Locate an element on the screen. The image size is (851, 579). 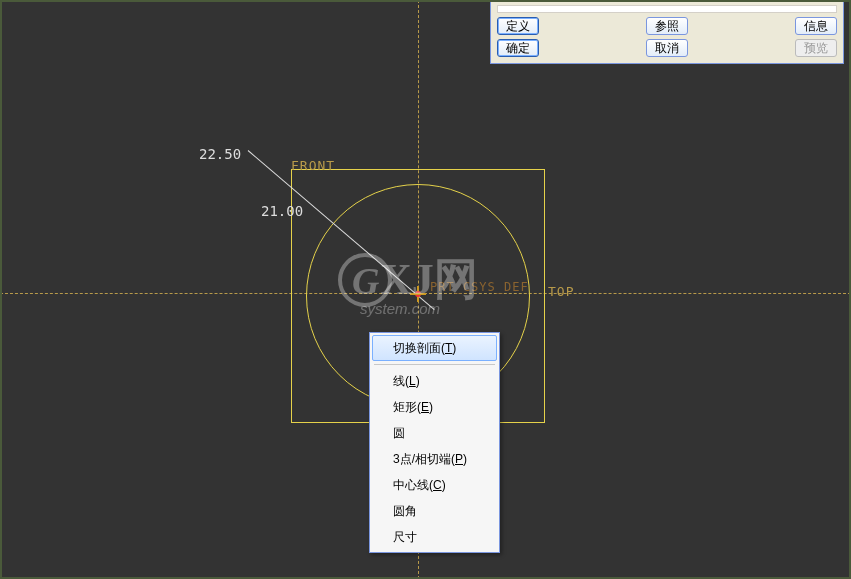
dimension-value-1: 22.50 is located at coordinates (220, 154).